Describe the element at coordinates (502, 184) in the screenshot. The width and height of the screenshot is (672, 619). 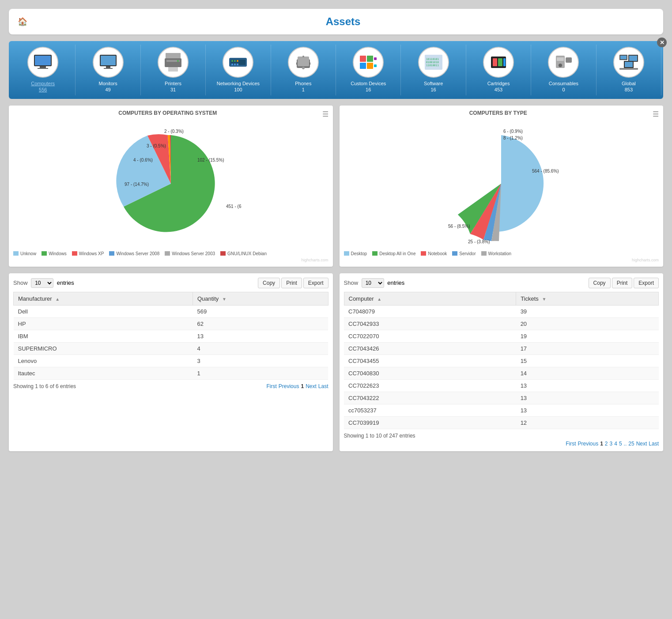
I see `chart-type-area: 564 - (85.6%) 56 - (8.5%) 25 - (3.8%) 8 …` at that location.